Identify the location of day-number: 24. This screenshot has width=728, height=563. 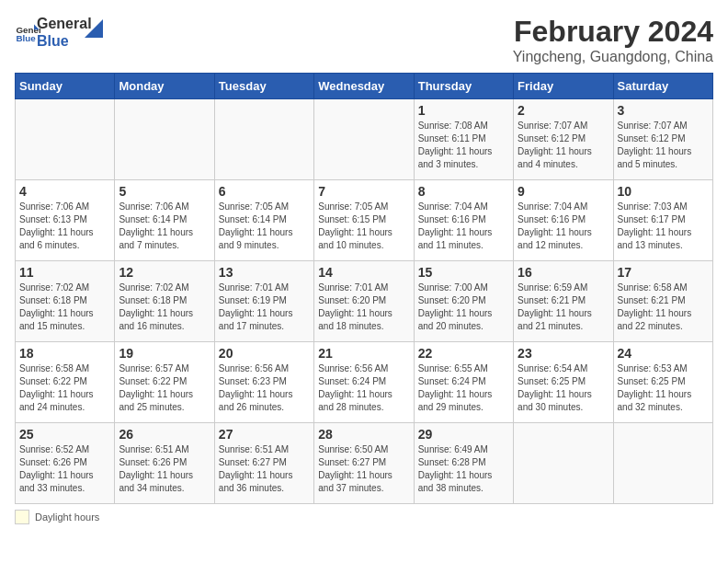
(664, 353).